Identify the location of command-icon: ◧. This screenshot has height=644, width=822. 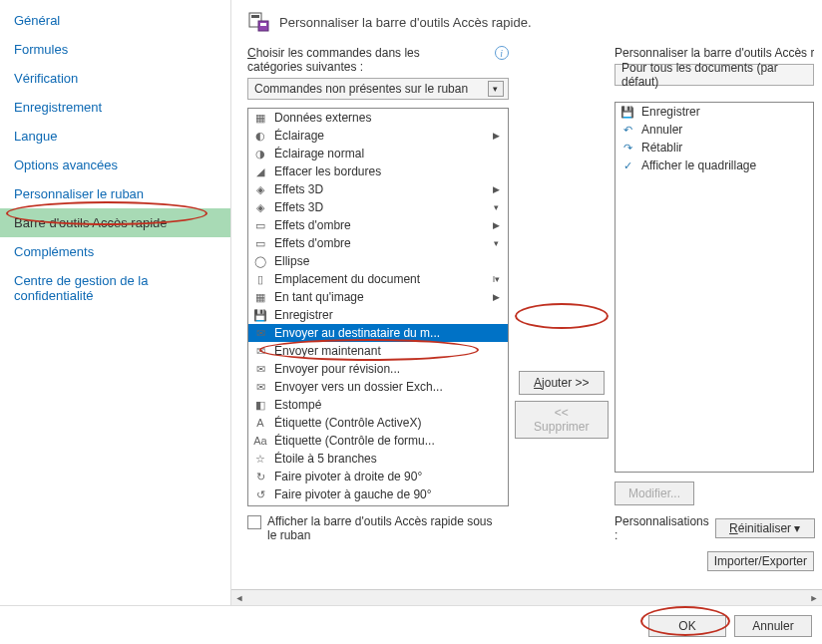
(260, 405).